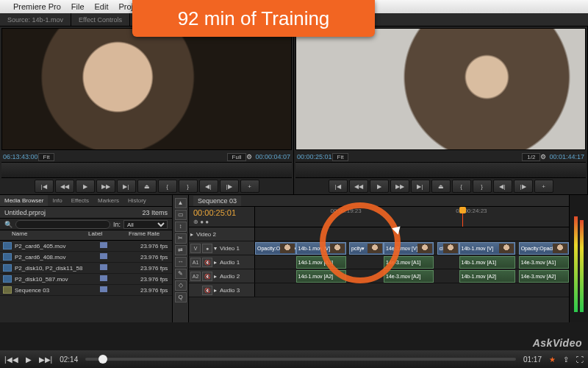 The image size is (588, 368). Describe the element at coordinates (44, 236) in the screenshot. I see `col-name: Name` at that location.